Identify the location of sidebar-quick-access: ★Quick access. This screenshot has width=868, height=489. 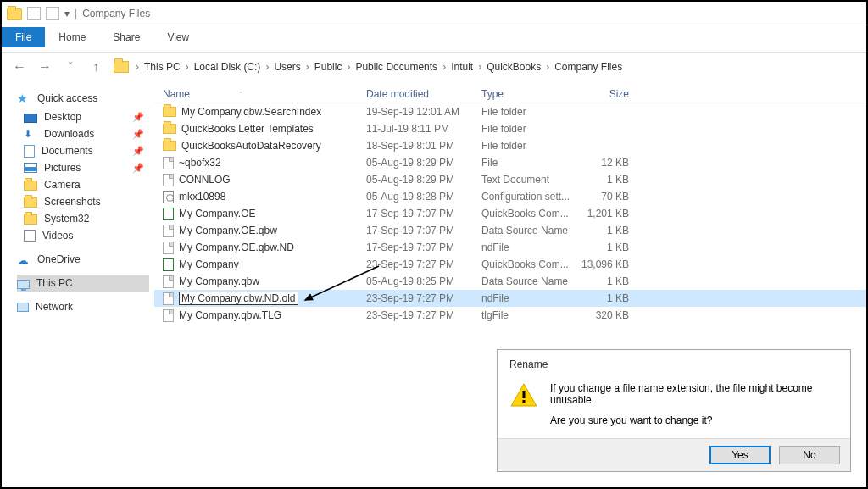
(83, 98).